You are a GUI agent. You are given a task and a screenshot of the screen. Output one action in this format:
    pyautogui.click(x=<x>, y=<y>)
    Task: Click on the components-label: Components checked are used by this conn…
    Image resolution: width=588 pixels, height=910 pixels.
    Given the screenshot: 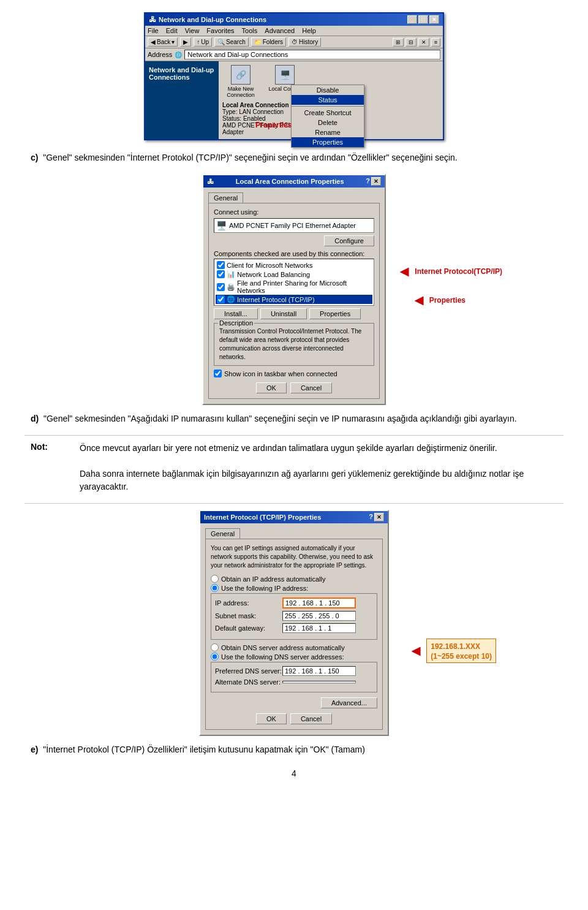 What is the action you would take?
    pyautogui.click(x=294, y=254)
    